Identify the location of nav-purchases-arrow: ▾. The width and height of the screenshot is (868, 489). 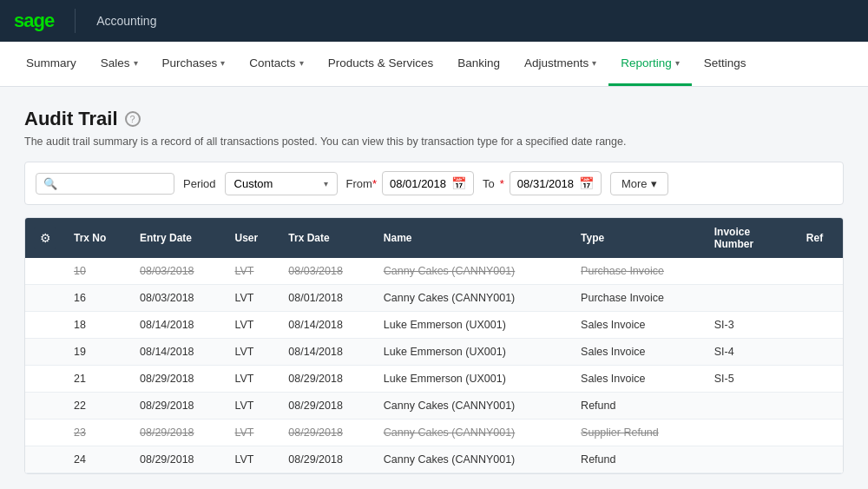
(222, 63).